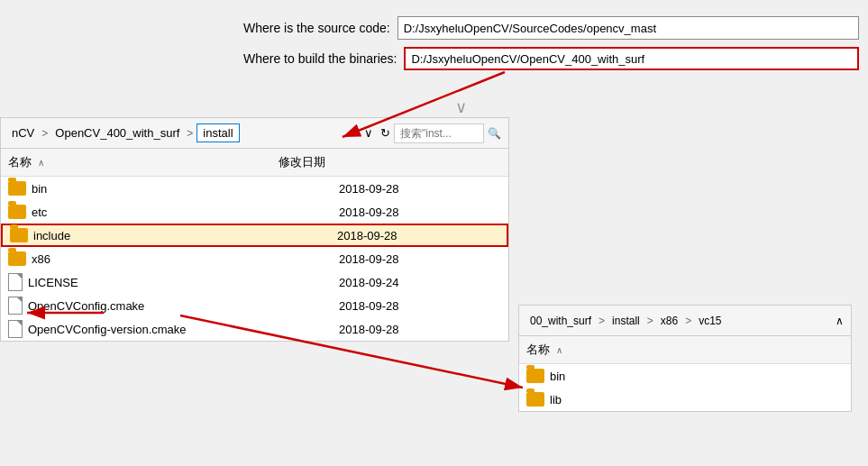 The height and width of the screenshot is (466, 868). I want to click on search-input, so click(439, 133).